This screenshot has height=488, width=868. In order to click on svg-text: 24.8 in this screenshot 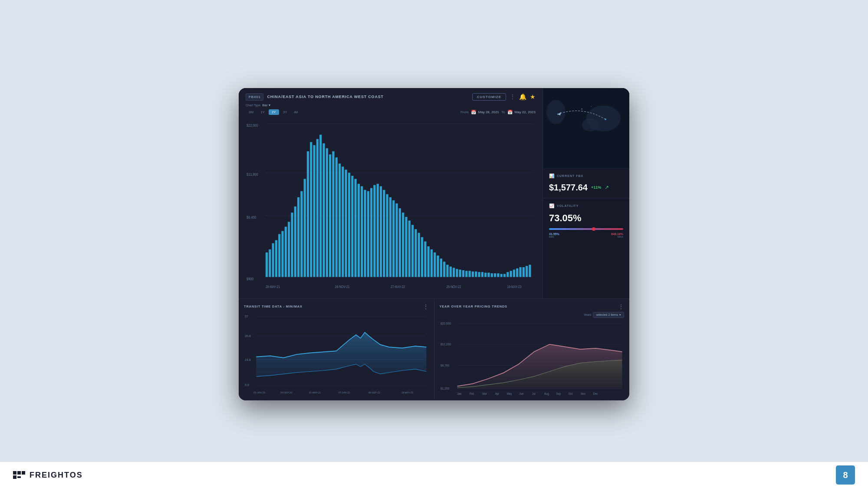, I will do `click(248, 359)`.